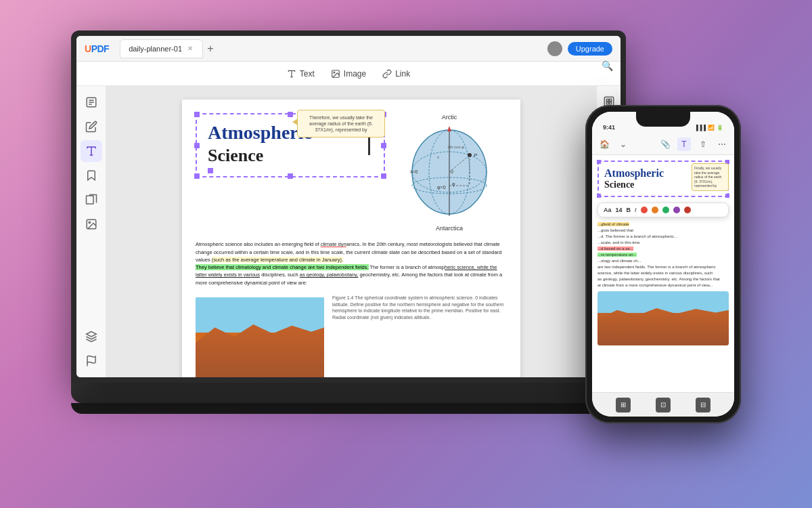  Describe the element at coordinates (655, 210) in the screenshot. I see `color-dot-orange` at that location.